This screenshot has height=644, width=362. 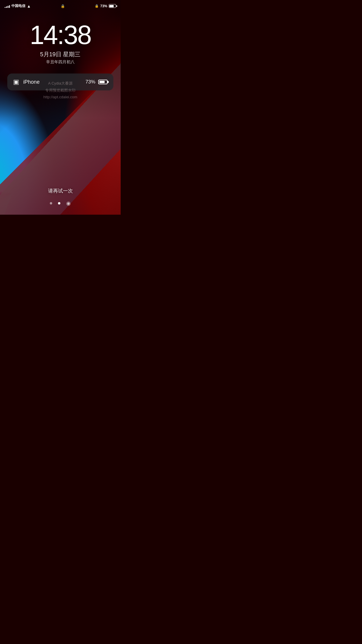 I want to click on signal-strength-icon, so click(x=7, y=6).